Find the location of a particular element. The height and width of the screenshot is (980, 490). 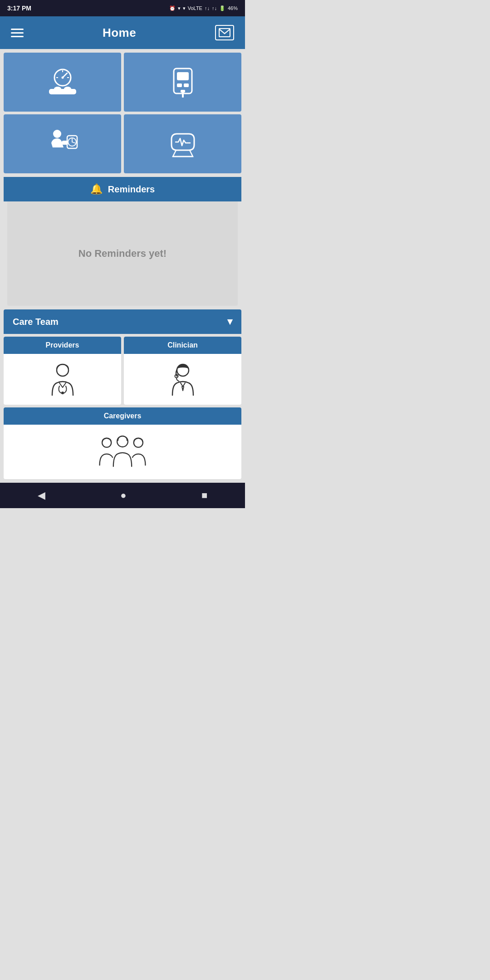

menu-button is located at coordinates (17, 33).